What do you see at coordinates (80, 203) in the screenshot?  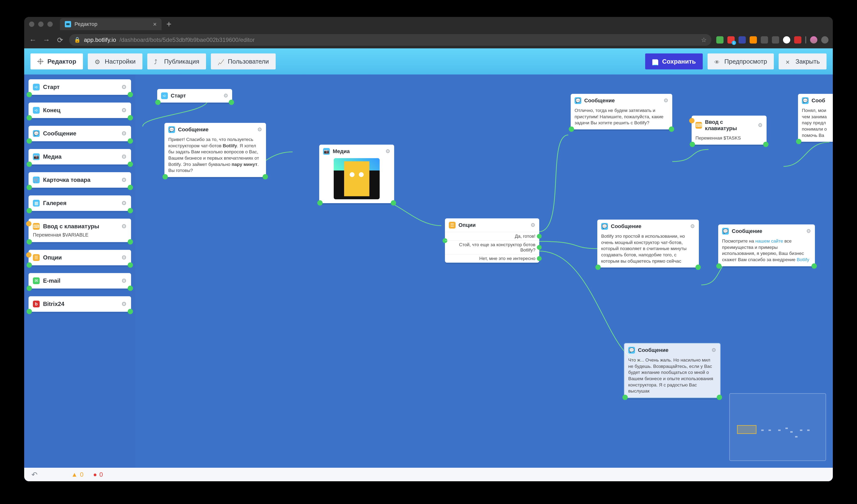 I see `sidebar-block-gal: Галерея⚙` at bounding box center [80, 203].